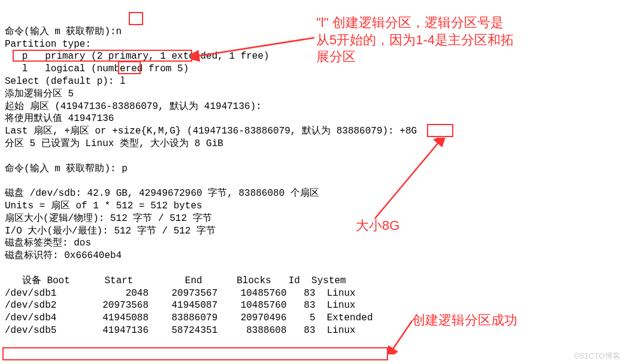  I want to click on table-row-1: /dev/sdb1 2048 20973567 10485760 83 Linu…, so click(180, 293).